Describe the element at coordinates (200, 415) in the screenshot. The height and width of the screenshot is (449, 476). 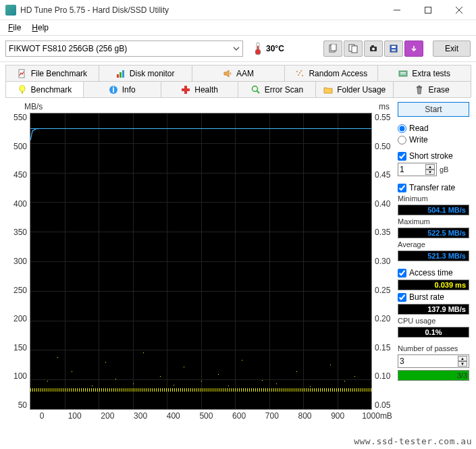
I see `x-axis: 01002003004005006007008009001000mB` at that location.